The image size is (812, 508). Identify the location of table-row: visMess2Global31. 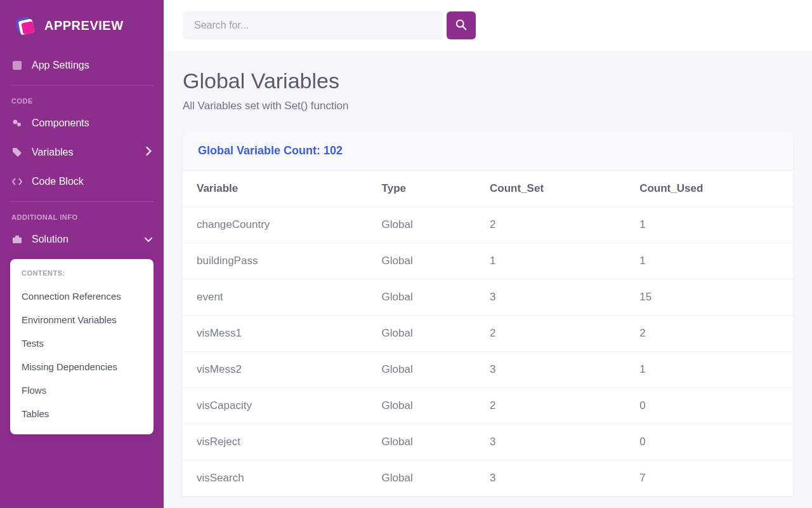
(488, 370).